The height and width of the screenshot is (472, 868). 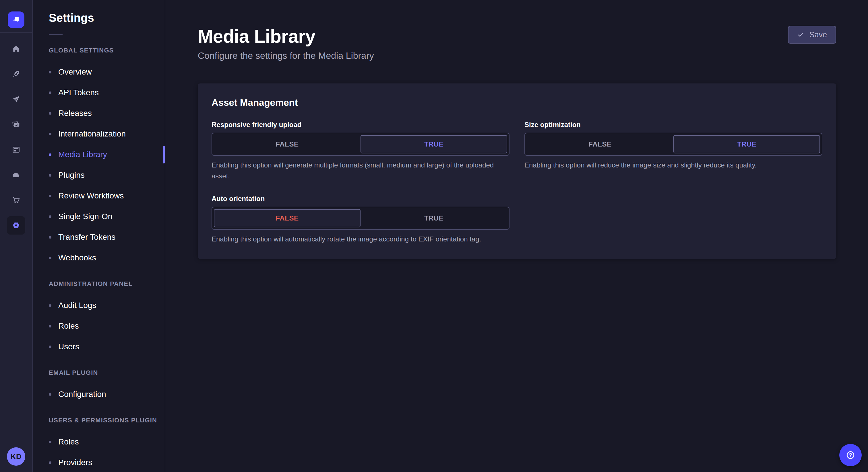 I want to click on field-size-optimization: Size optimization FALSE TRUE Enabling th…, so click(x=673, y=151).